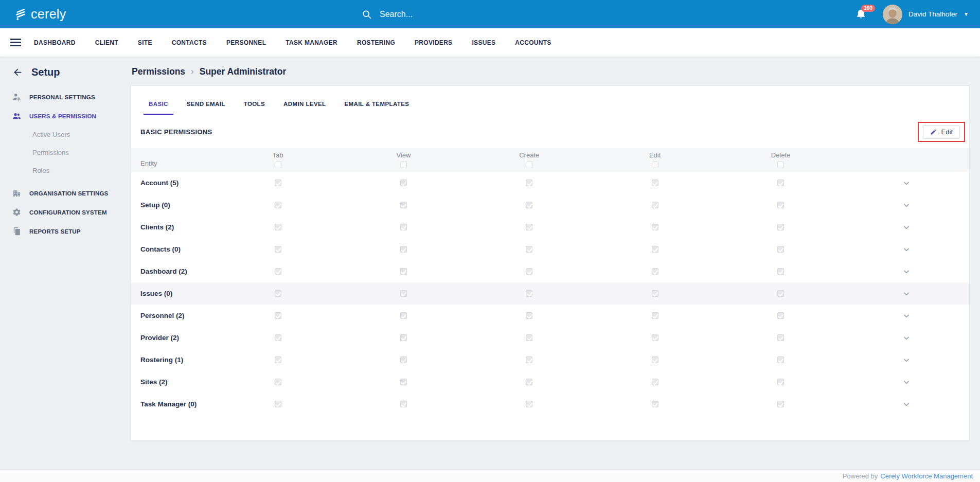 This screenshot has height=482, width=980. What do you see at coordinates (64, 97) in the screenshot?
I see `sidebar-item-personal-settings: PERSONAL SETTINGS` at bounding box center [64, 97].